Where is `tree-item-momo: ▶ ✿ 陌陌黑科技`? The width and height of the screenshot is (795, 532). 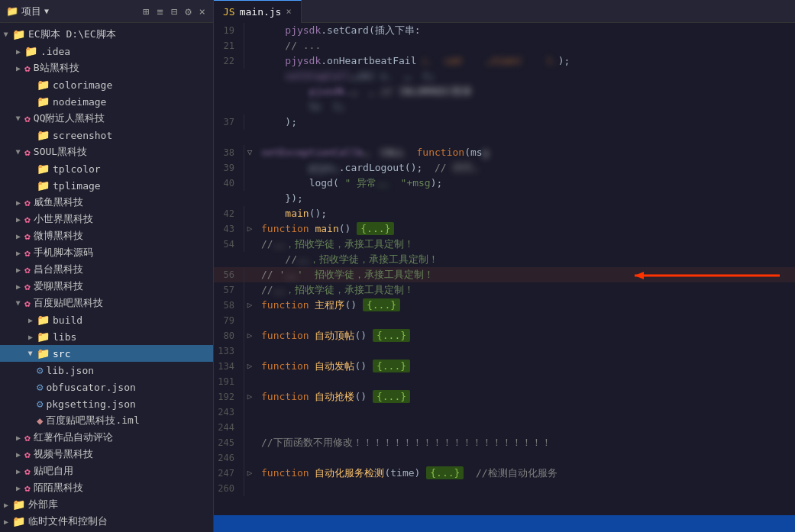 tree-item-momo: ▶ ✿ 陌陌黑科技 is located at coordinates (107, 488).